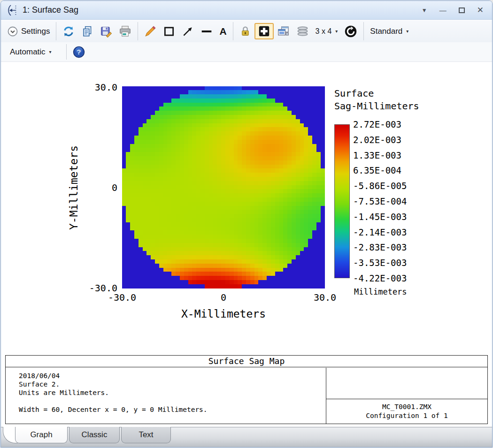 This screenshot has width=493, height=448. What do you see at coordinates (28, 31) in the screenshot?
I see `settings-button: Settings` at bounding box center [28, 31].